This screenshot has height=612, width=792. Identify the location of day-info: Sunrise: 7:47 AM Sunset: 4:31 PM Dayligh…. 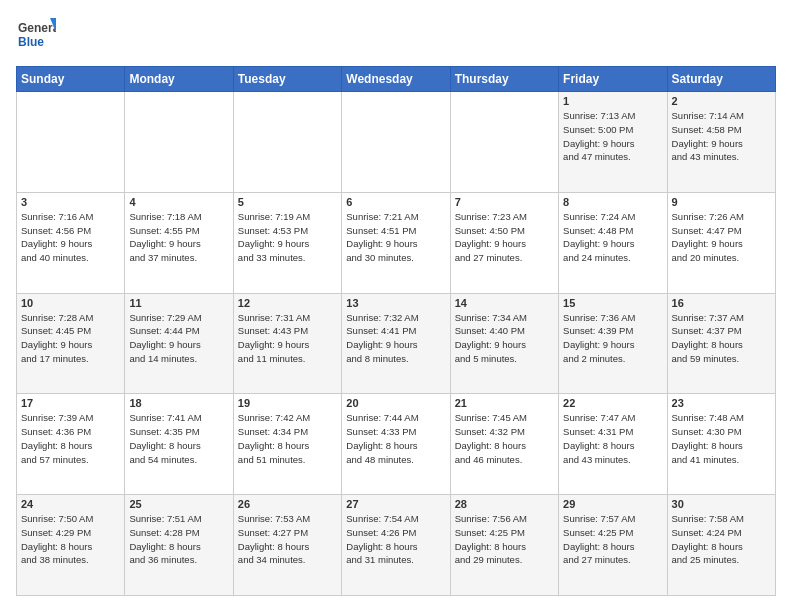
(612, 438).